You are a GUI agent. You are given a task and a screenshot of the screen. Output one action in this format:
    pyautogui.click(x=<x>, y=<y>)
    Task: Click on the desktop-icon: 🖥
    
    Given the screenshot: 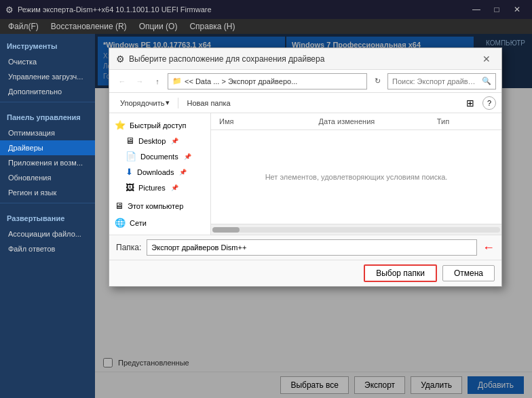 What is the action you would take?
    pyautogui.click(x=130, y=141)
    